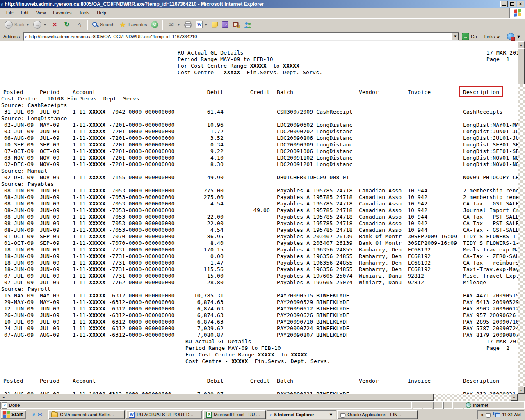 Image resolution: width=525 pixels, height=420 pixels. Describe the element at coordinates (133, 25) in the screenshot. I see `favorites-button: ★ Favorites` at that location.